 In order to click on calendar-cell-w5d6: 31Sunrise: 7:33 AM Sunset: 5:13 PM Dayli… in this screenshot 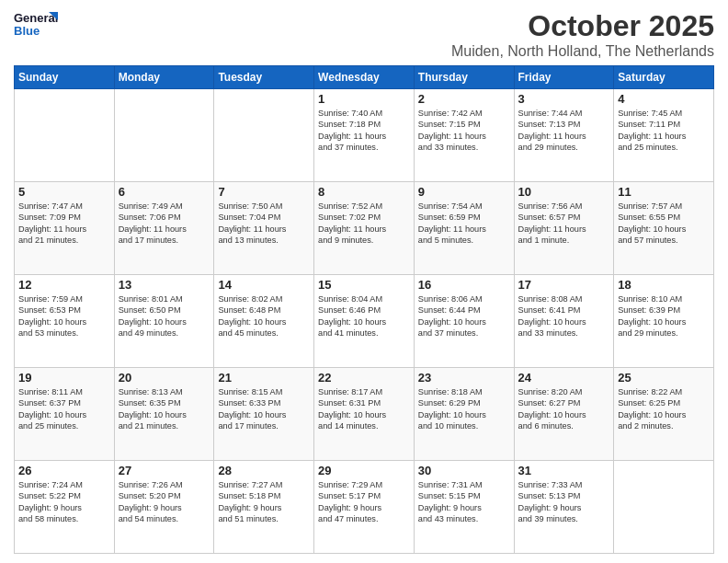, I will do `click(564, 508)`.